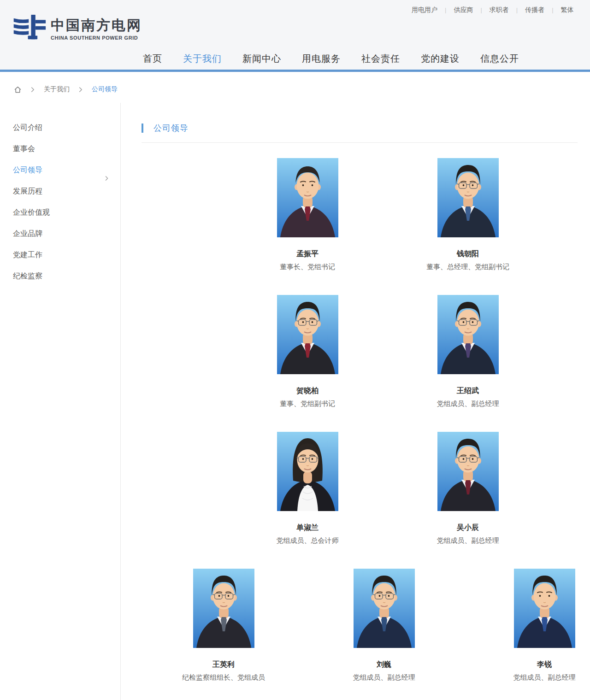 The image size is (590, 700). I want to click on leader-name: 孟振平, so click(307, 254).